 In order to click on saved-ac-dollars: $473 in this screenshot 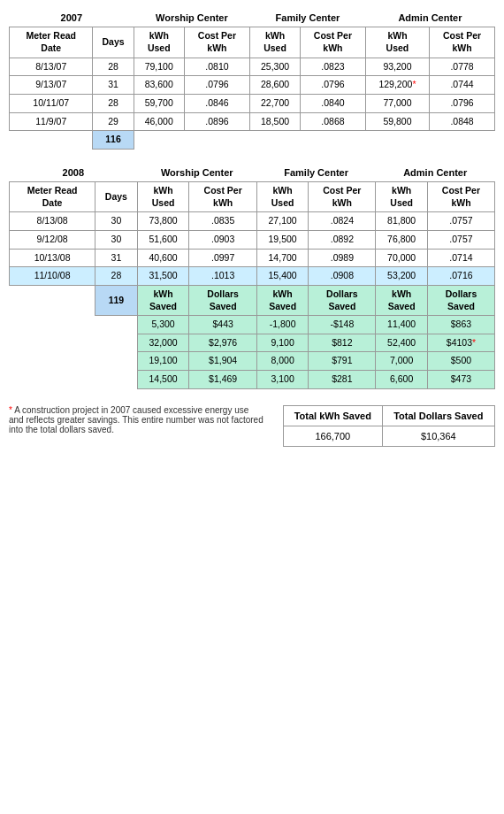, I will do `click(461, 380)`.